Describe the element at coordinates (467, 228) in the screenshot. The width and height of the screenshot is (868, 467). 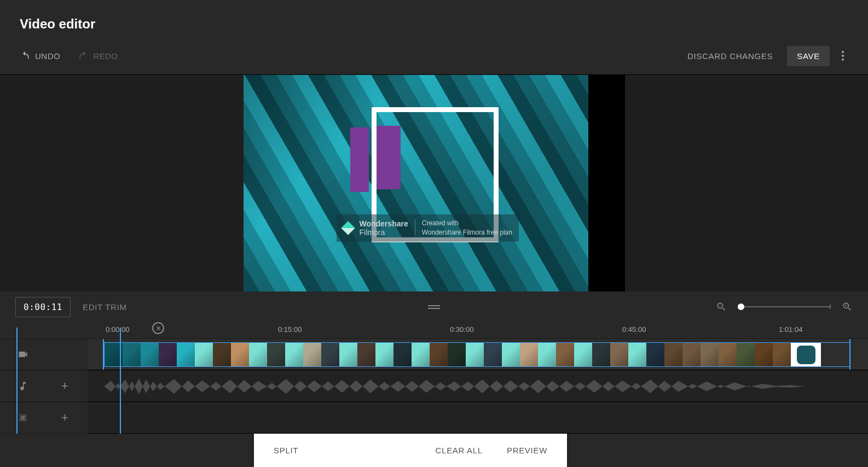
I see `watermark-sub: Created with Wondershare Filmora free pl…` at that location.